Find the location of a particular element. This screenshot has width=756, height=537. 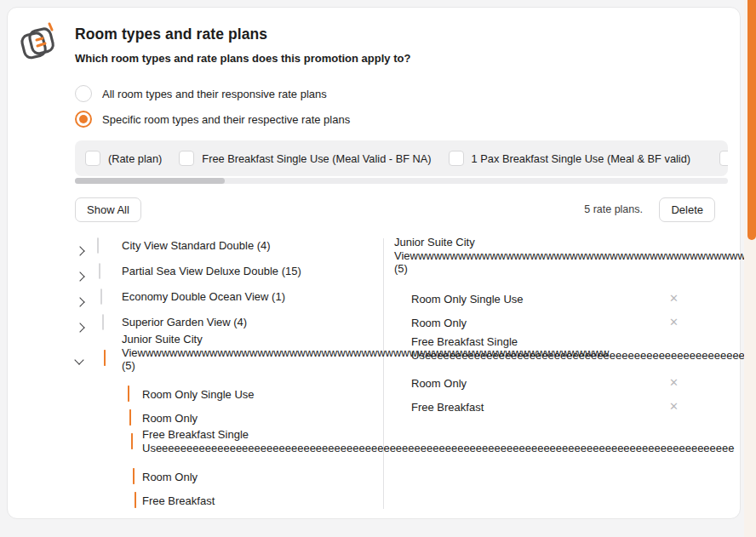

selected-rate-plan: Free Breakfast Single Useeeeeeeeeeeeeeee… is located at coordinates (482, 349).